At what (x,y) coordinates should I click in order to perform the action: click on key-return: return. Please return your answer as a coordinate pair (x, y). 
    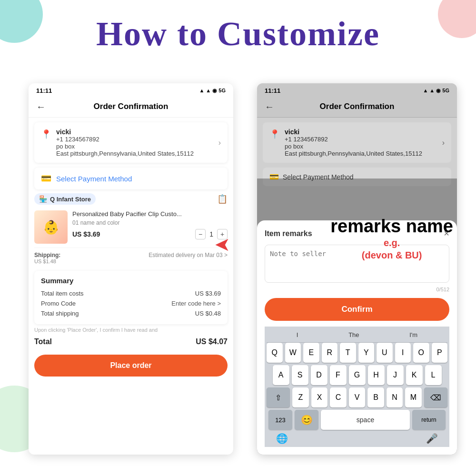
    Looking at the image, I should click on (429, 420).